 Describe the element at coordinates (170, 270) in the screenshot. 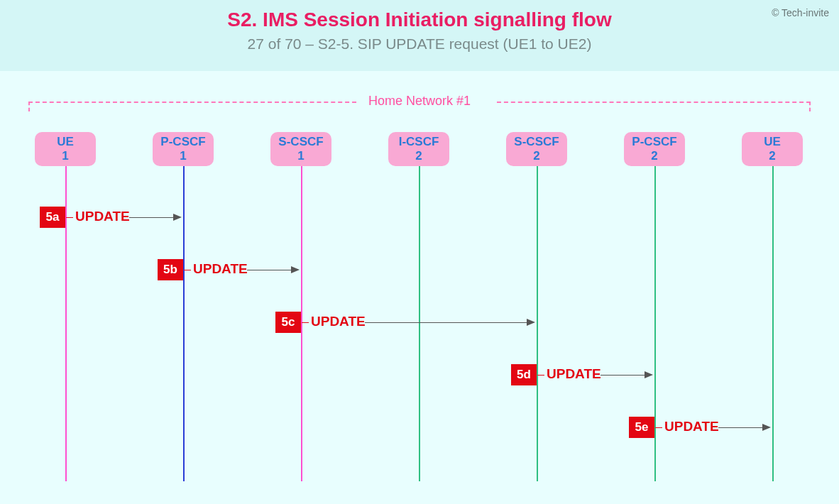

I see `message-tag-5b: 5b` at that location.